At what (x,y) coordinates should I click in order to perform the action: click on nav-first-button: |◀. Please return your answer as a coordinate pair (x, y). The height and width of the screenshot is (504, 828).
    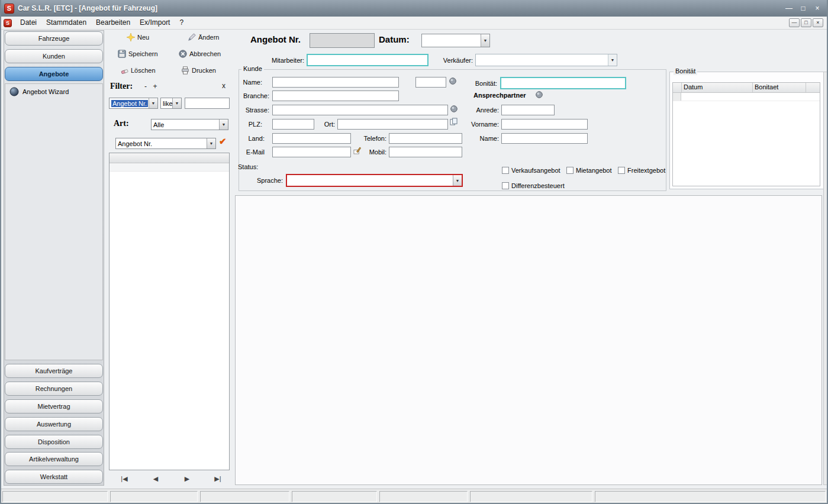
    Looking at the image, I should click on (124, 479).